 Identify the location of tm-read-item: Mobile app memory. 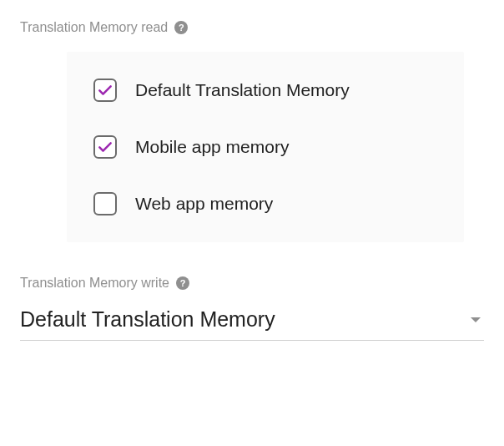
(265, 147).